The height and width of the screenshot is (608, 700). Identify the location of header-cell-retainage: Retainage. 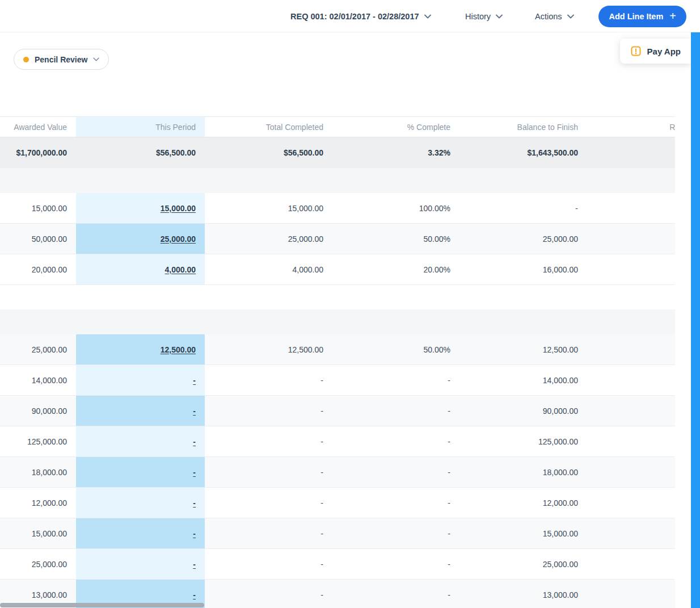
(631, 127).